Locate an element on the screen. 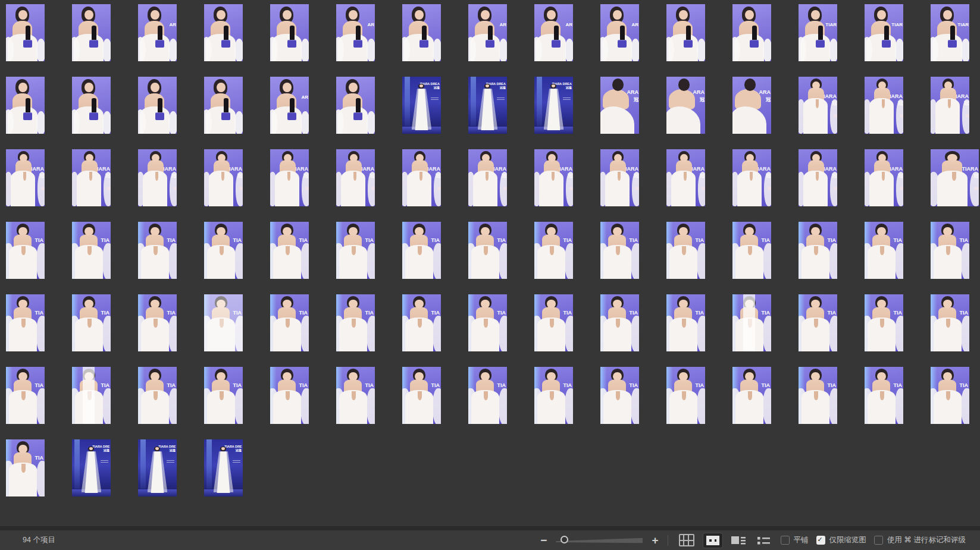 This screenshot has height=550, width=980. thumbnail-smaller-button: − is located at coordinates (544, 540).